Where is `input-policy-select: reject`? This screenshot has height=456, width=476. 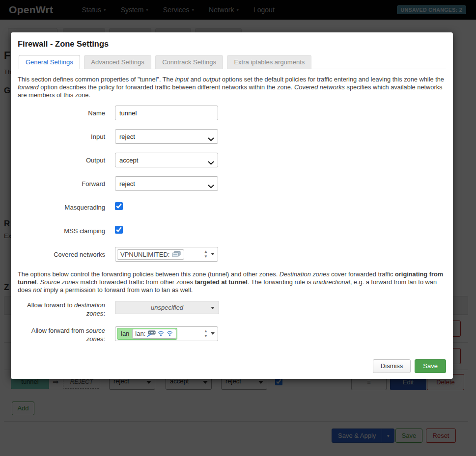
input-policy-select: reject is located at coordinates (167, 136).